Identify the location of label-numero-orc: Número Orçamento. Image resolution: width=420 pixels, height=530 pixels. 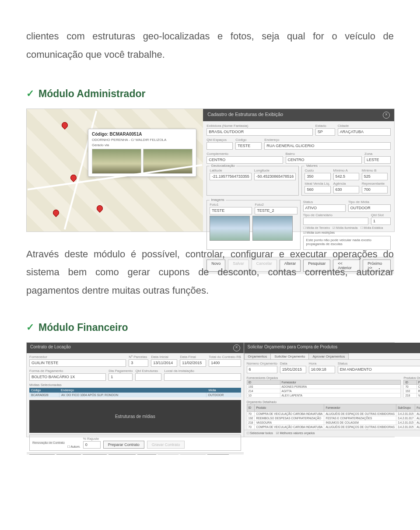
(262, 363).